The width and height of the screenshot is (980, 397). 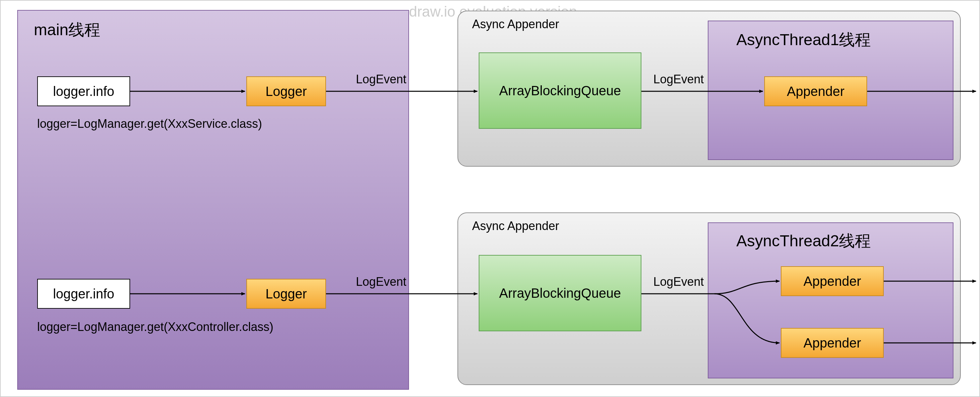 I want to click on logevent-label-3: LogEvent, so click(x=679, y=79).